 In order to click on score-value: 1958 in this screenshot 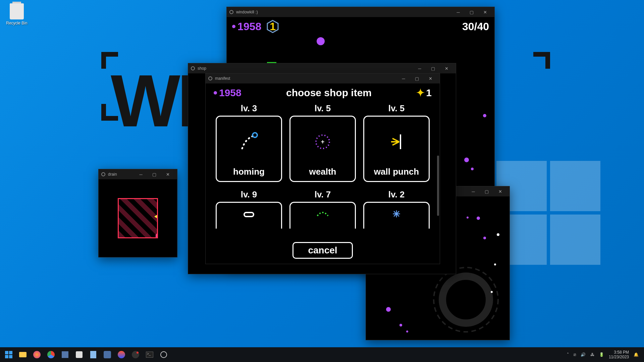, I will do `click(250, 27)`.